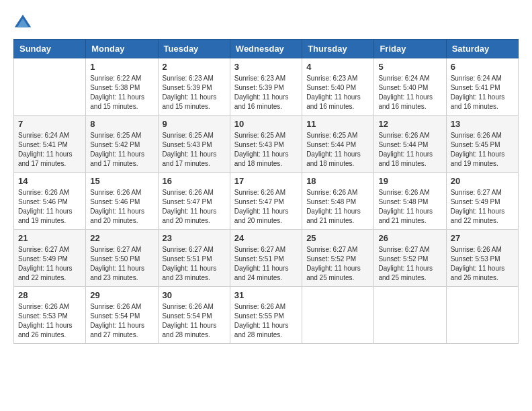 The height and width of the screenshot is (411, 532). Describe the element at coordinates (266, 181) in the screenshot. I see `day-number: 17` at that location.